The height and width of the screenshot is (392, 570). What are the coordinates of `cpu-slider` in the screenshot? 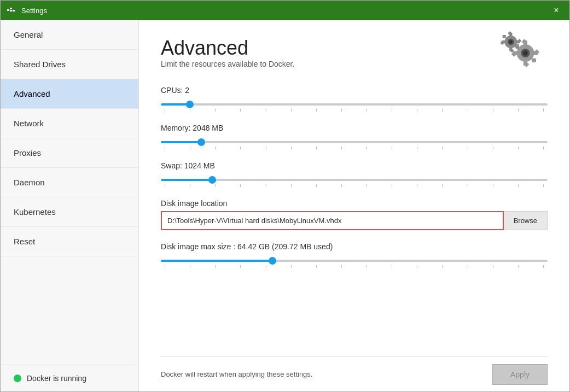 It's located at (354, 104).